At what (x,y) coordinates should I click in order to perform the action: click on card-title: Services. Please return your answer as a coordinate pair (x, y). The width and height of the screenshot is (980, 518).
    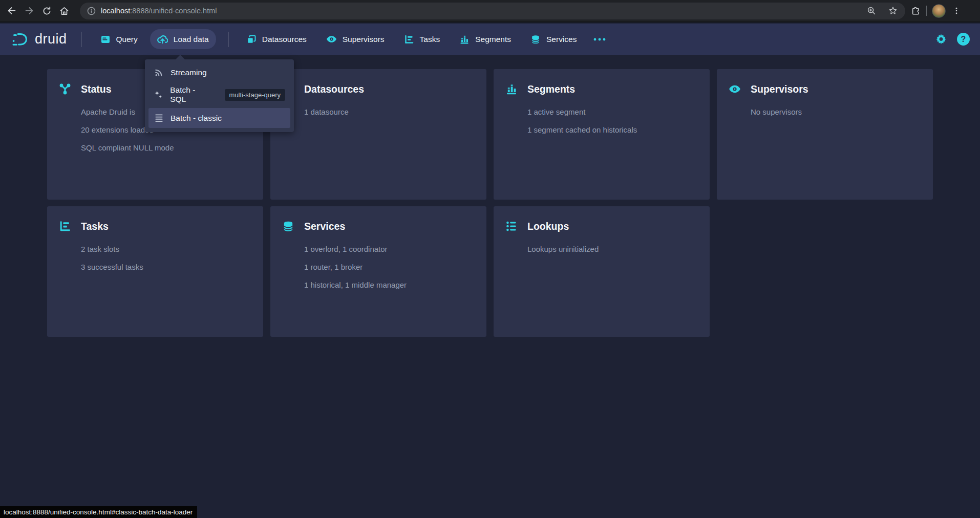
    Looking at the image, I should click on (325, 226).